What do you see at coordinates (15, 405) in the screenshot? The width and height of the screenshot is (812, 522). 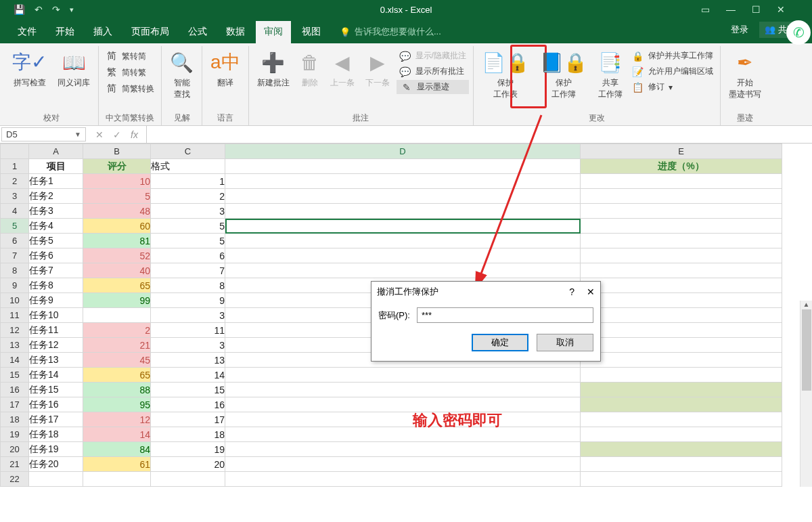 I see `row-17: 17` at bounding box center [15, 405].